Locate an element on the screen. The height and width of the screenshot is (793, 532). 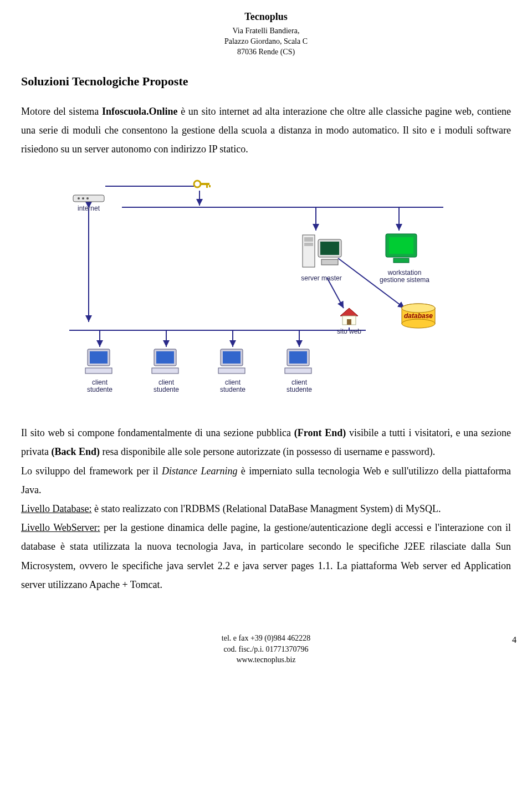
company-address: Via Fratelli Bandiera, Palazzo Giordano,… is located at coordinates (266, 42).